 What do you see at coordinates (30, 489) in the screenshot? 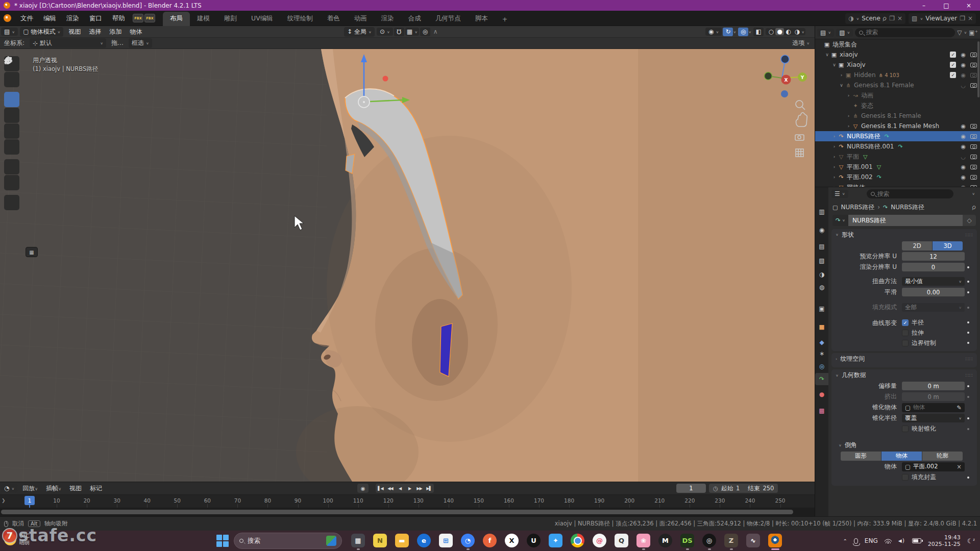
I see `timeline-menu-0: 回放∨` at bounding box center [30, 489].